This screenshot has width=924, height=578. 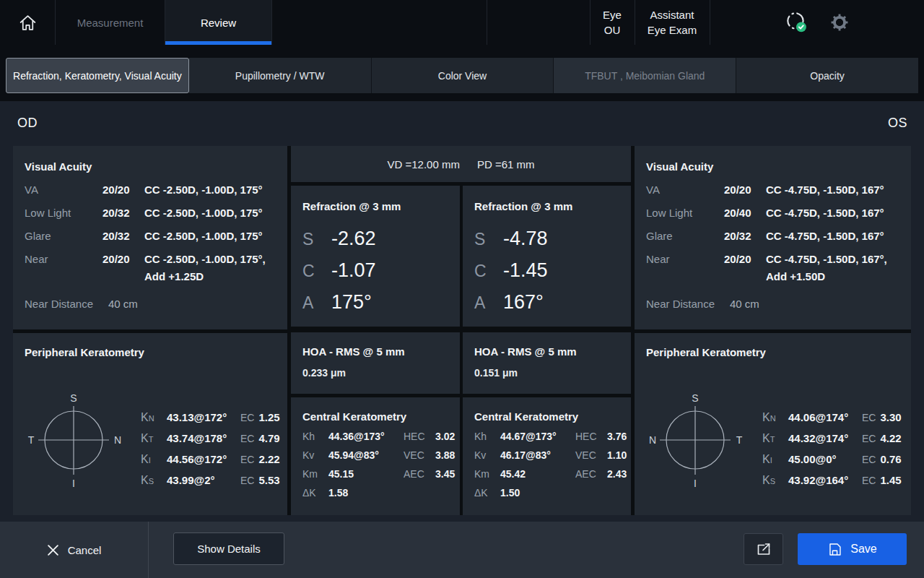 I want to click on visual-acuity-rows: VA 20/20 CC -4.75D, -1.50D, 167° Low Lig…, so click(x=772, y=247).